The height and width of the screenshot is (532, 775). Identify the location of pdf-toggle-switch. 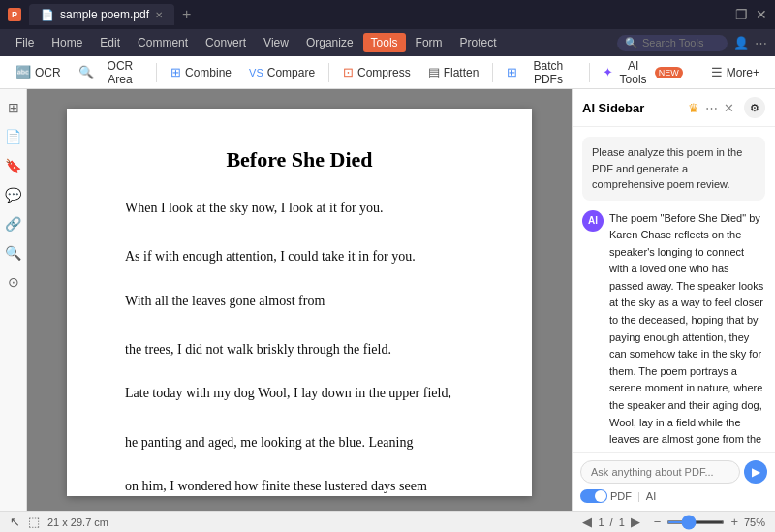
(594, 496).